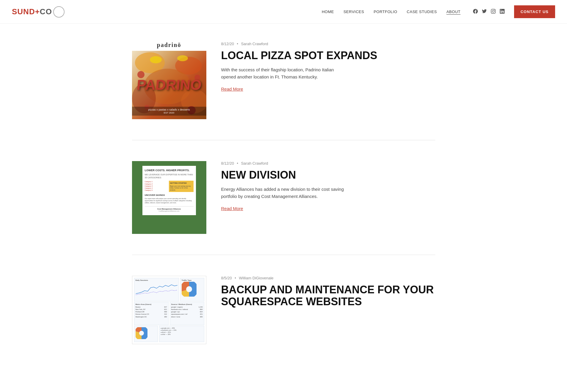 The height and width of the screenshot is (392, 567). Describe the element at coordinates (169, 171) in the screenshot. I see `doc-header: LOWER COSTS. HIGHER PROFITS.` at that location.